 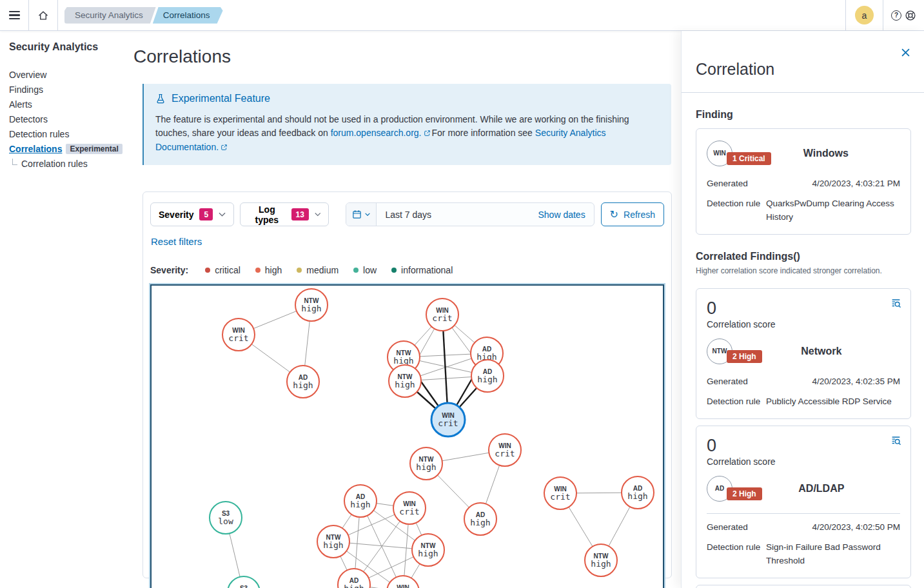 I want to click on legend-item-label: medium, so click(x=322, y=270).